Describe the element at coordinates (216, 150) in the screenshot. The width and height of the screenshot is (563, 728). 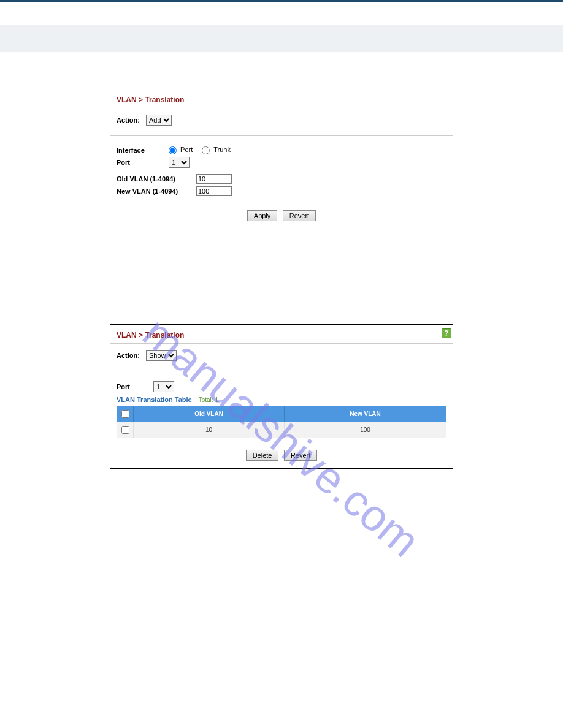
I see `radio-trunk-option: Trunk` at that location.